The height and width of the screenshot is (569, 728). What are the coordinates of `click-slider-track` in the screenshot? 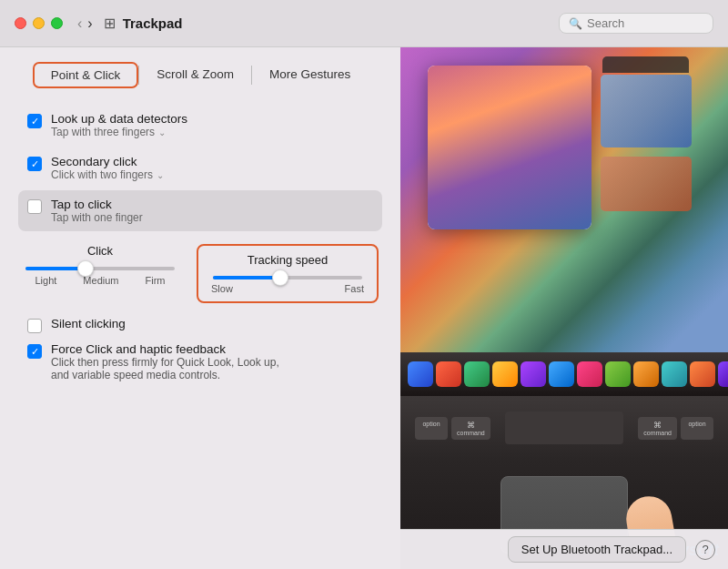 It's located at (100, 269).